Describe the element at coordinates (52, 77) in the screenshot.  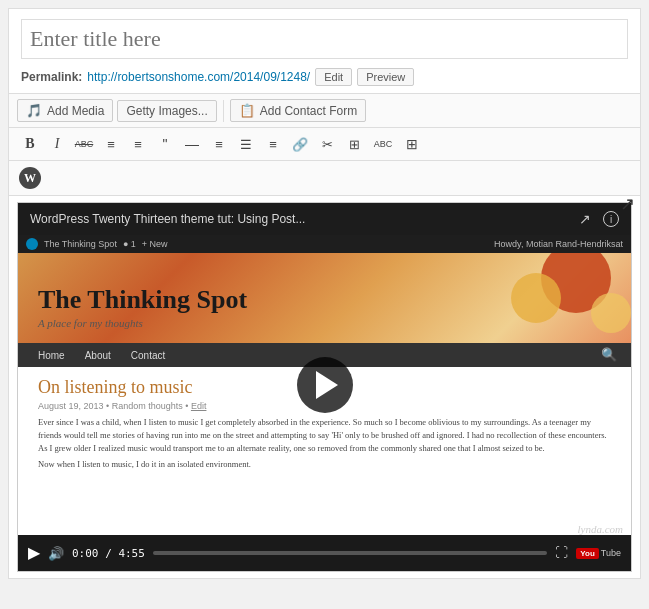
I see `permalink-label: Permalink:` at that location.